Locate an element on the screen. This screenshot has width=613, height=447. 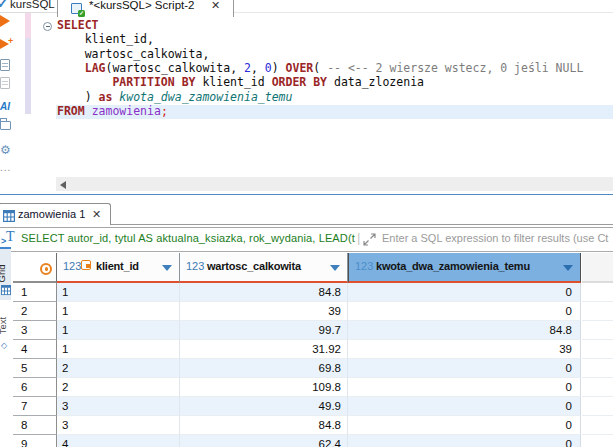
more-options-button: ... is located at coordinates (6, 166).